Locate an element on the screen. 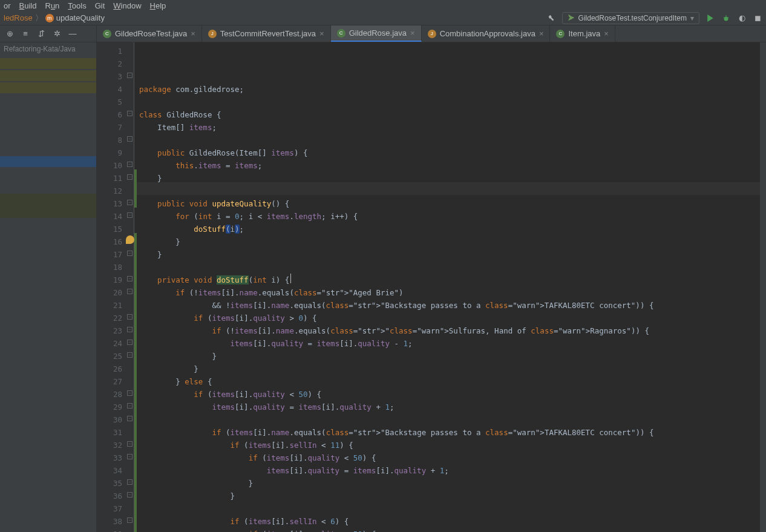 Image resolution: width=766 pixels, height=532 pixels. line-number: 7 is located at coordinates (110, 127).